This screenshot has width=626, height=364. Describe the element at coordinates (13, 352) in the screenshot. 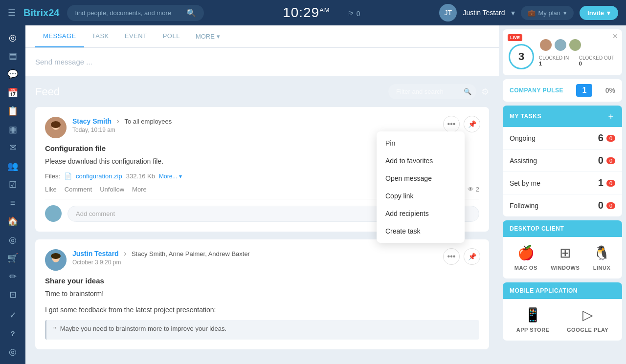

I see `sidebar-item-profile: ◎` at that location.